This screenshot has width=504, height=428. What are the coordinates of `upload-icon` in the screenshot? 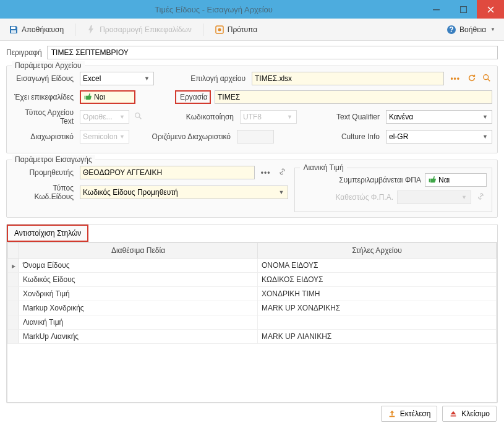 It's located at (392, 414).